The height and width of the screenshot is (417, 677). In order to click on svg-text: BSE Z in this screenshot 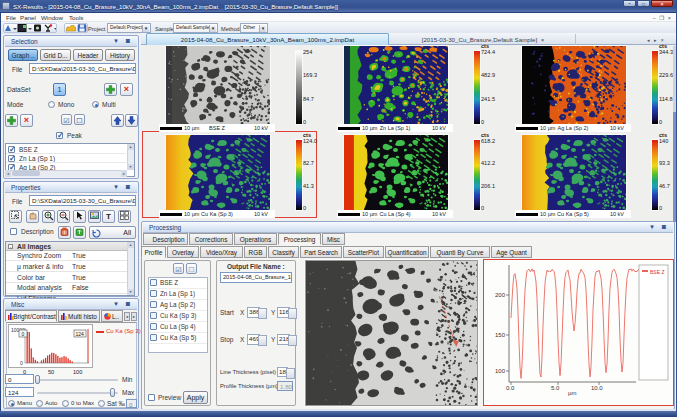, I will do `click(657, 272)`.